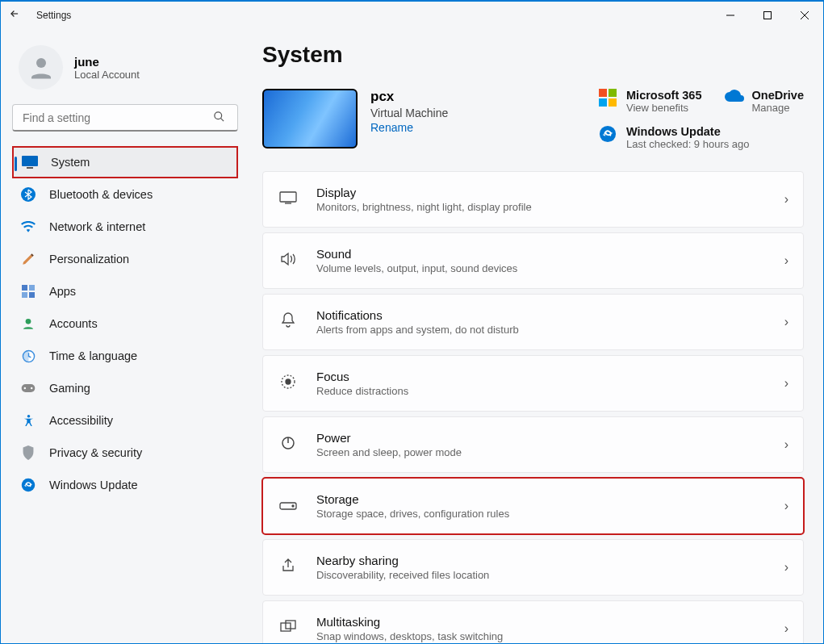  What do you see at coordinates (28, 388) in the screenshot?
I see `gamepad-icon` at bounding box center [28, 388].